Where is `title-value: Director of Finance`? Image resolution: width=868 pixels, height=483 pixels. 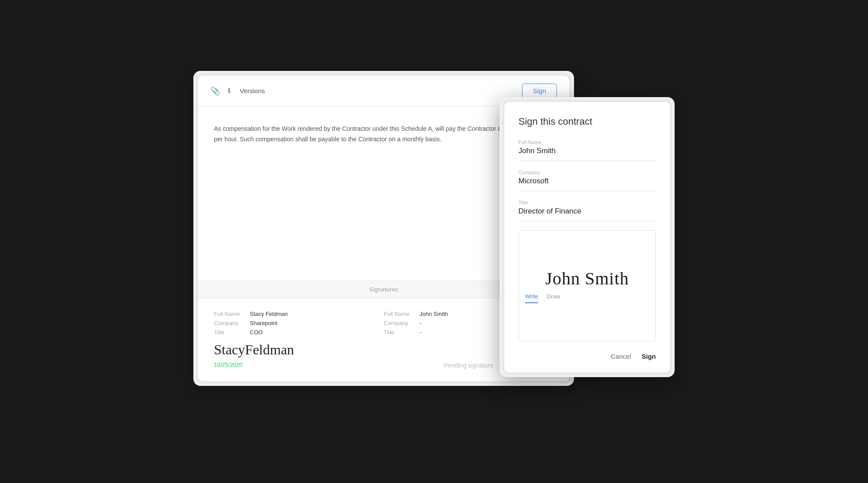
title-value: Director of Finance is located at coordinates (587, 211).